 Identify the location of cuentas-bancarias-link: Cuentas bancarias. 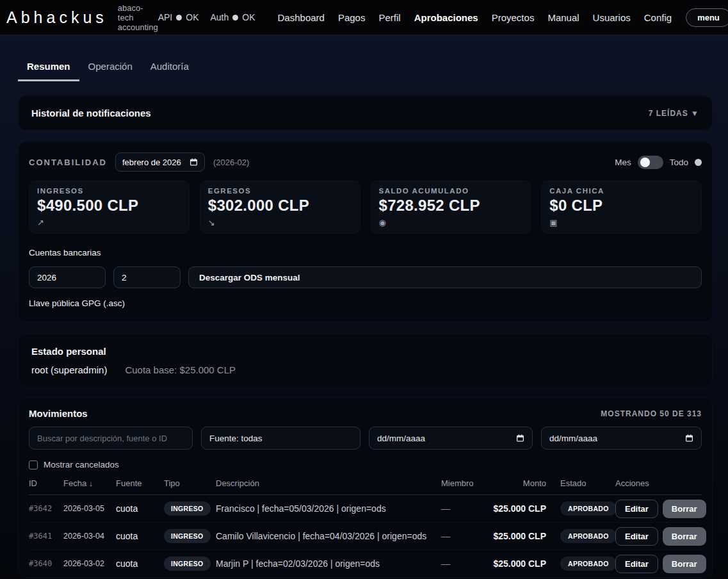
(65, 252).